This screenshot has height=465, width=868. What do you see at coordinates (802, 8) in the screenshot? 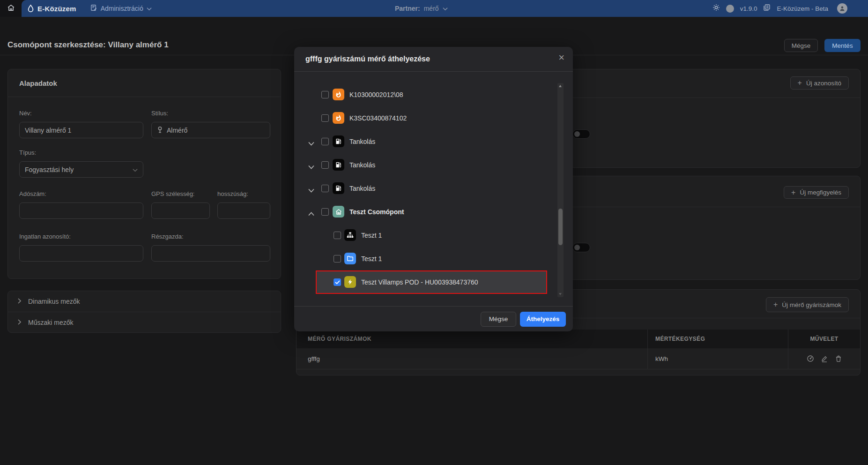
I see `environment-label: E-Közüzem - Beta` at bounding box center [802, 8].